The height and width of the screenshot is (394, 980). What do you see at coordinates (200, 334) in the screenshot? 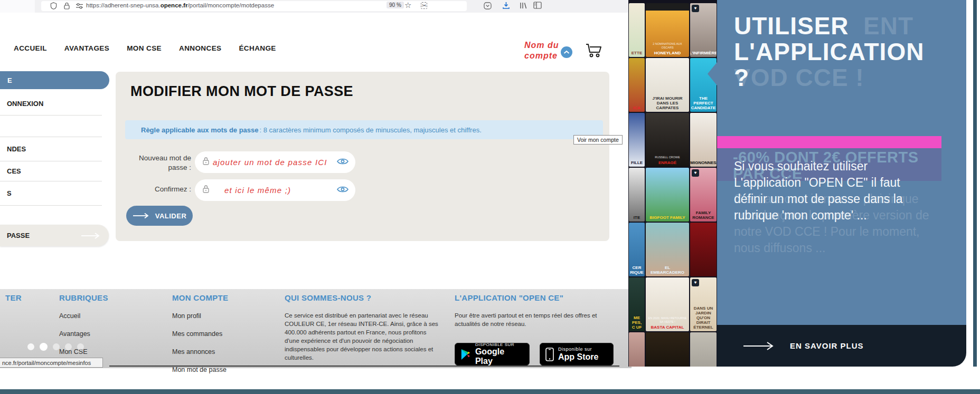
I see `footer-link-mes-commandes: Mes commandes` at bounding box center [200, 334].